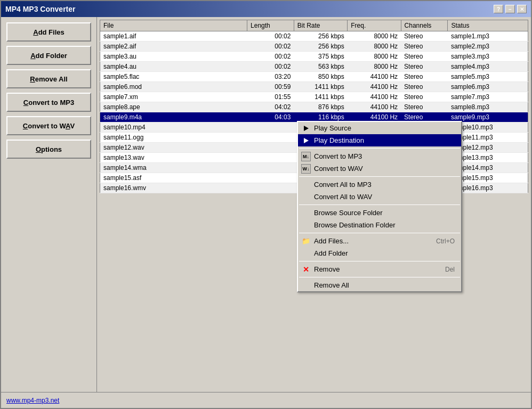 The height and width of the screenshot is (409, 532). What do you see at coordinates (174, 97) in the screenshot?
I see `cell-file: sample7.xm` at bounding box center [174, 97].